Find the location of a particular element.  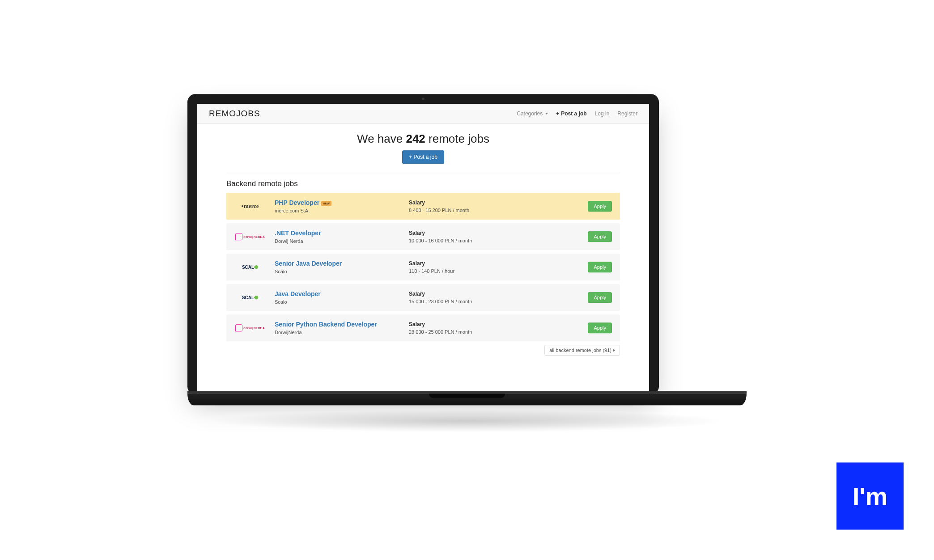

laptop-shadow is located at coordinates (467, 421).